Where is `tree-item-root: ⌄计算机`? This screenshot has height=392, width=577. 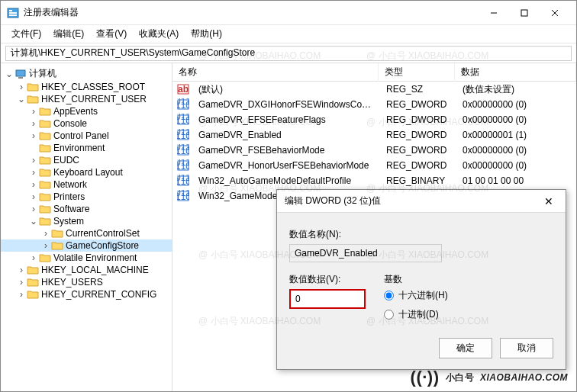
tree-item-root: ⌄计算机 is located at coordinates (86, 73).